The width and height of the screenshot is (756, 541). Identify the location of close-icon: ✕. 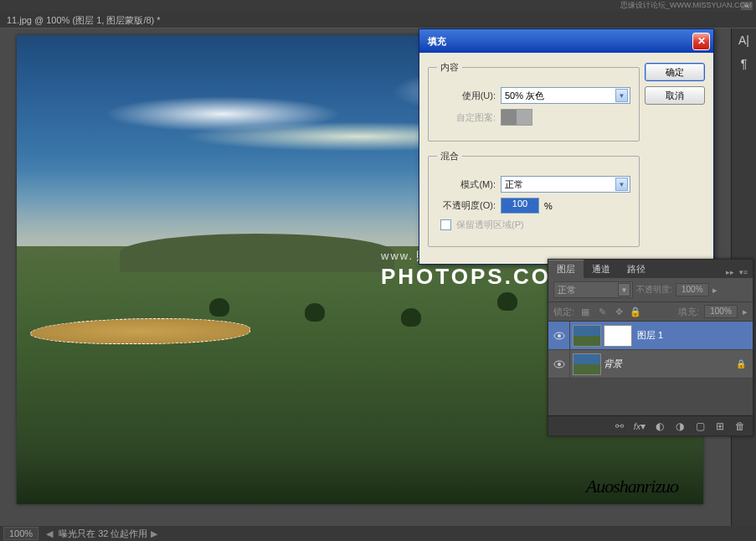
(702, 42).